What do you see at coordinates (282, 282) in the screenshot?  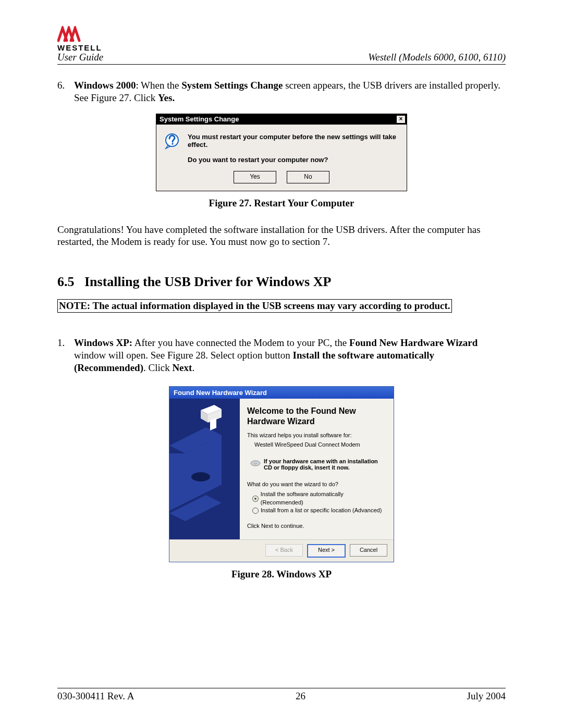 I see `section-heading: 6.5 Installing the USB Driver for Window…` at bounding box center [282, 282].